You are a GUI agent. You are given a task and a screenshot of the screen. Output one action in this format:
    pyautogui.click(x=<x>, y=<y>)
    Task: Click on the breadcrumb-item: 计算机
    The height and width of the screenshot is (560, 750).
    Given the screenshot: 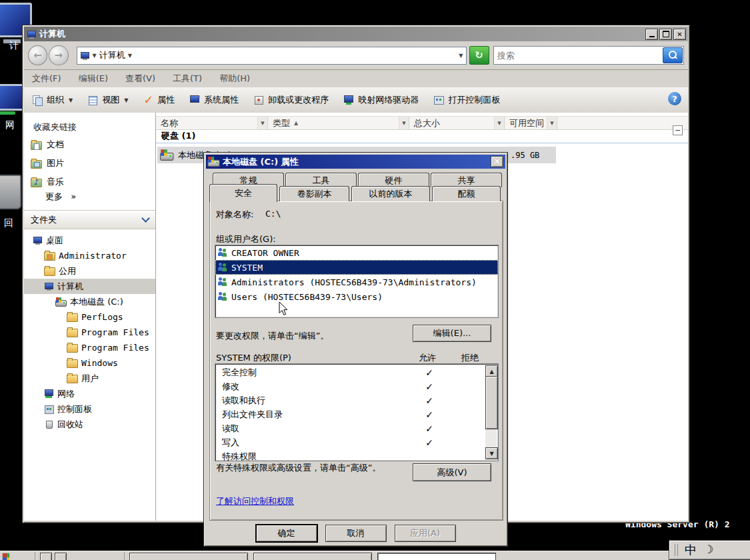 What is the action you would take?
    pyautogui.click(x=112, y=55)
    